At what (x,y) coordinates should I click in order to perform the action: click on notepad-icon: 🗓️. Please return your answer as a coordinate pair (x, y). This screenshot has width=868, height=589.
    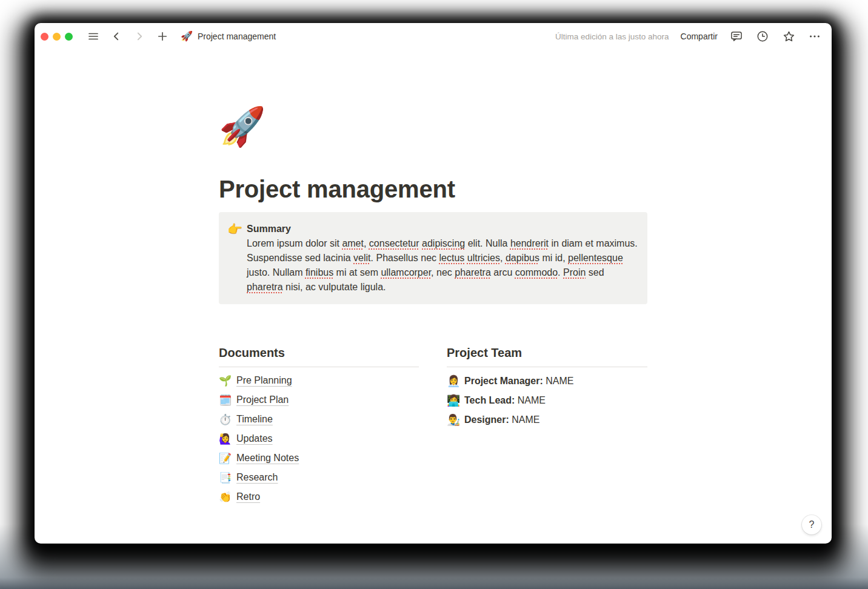
    Looking at the image, I should click on (225, 400).